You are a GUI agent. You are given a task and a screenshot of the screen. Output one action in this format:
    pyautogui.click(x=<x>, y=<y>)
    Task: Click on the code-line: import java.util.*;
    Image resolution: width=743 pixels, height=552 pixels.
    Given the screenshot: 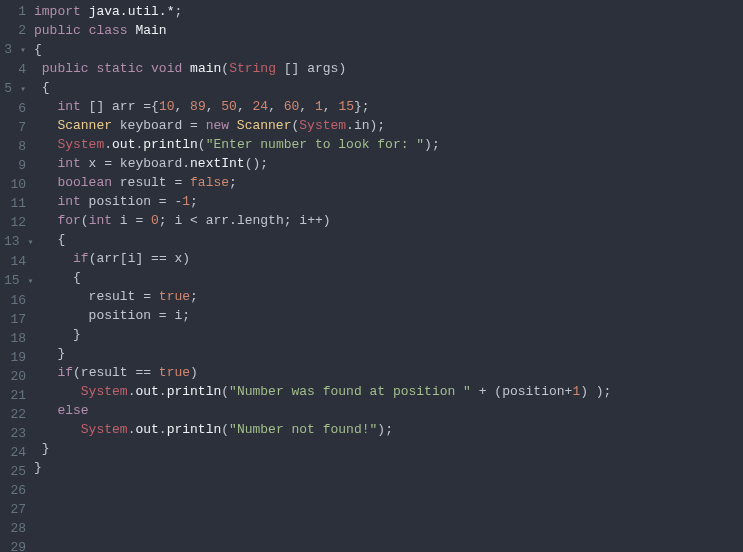 What is the action you would take?
    pyautogui.click(x=388, y=12)
    